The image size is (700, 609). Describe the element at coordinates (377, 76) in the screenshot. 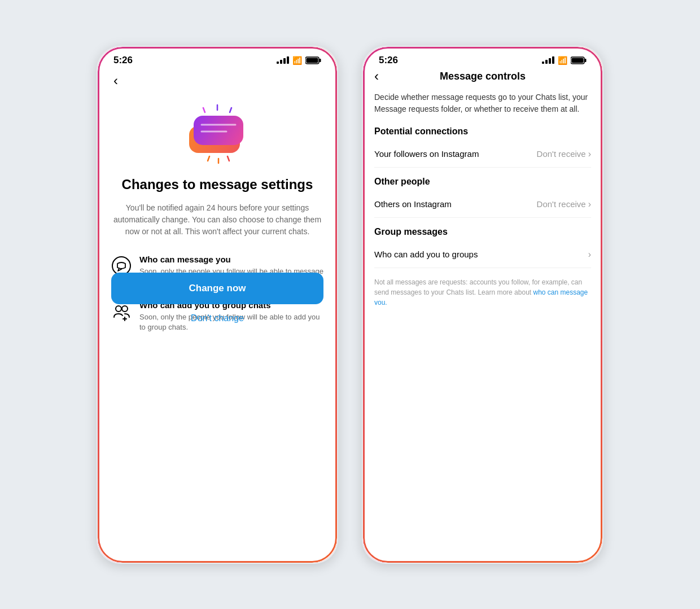

I see `back-button-2: ‹` at that location.